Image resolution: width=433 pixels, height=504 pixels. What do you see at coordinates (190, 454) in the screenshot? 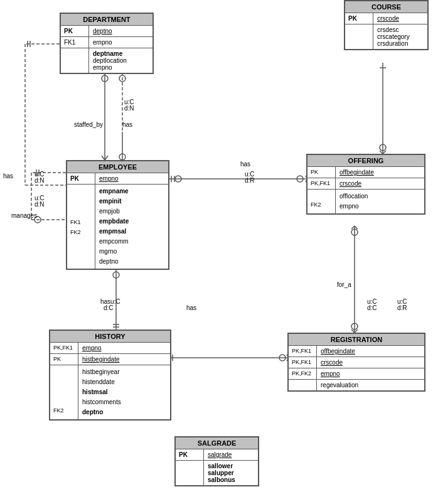
I see `salgrade-pk-label: PK` at bounding box center [190, 454].